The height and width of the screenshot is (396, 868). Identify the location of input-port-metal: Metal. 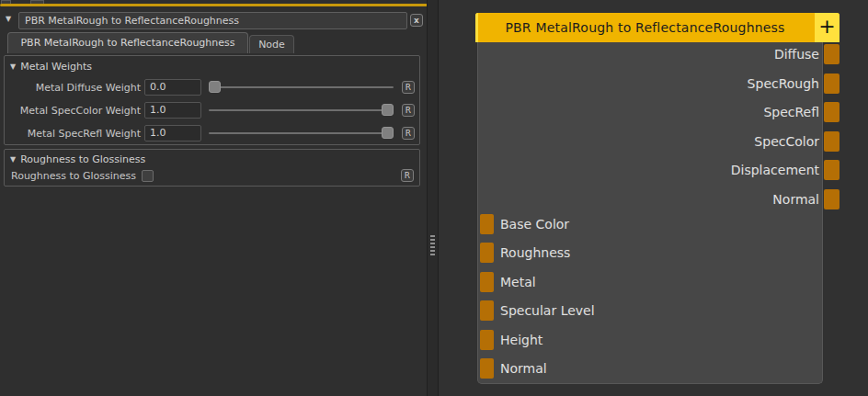
(508, 282).